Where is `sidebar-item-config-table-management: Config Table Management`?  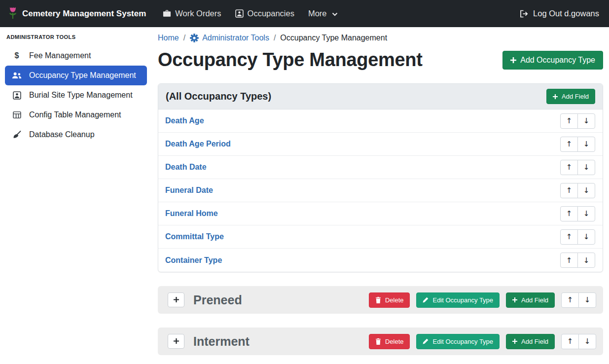
sidebar-item-config-table-management: Config Table Management is located at coordinates (76, 115).